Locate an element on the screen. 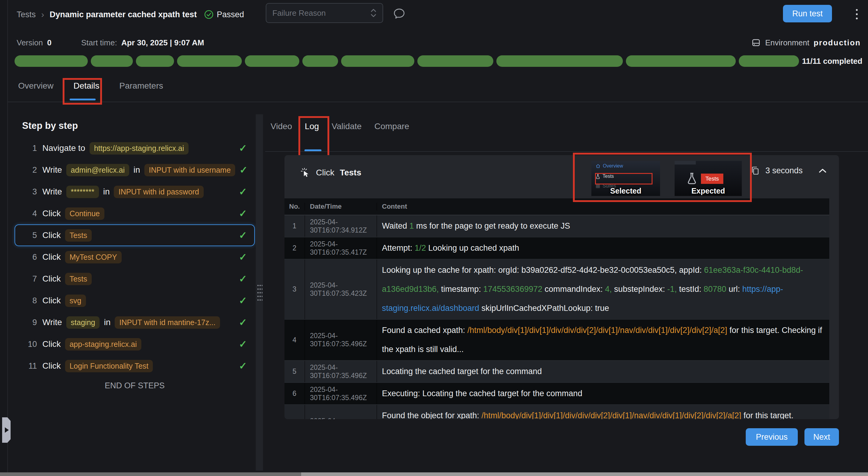  step-row: 7ClickTests✓ is located at coordinates (135, 279).